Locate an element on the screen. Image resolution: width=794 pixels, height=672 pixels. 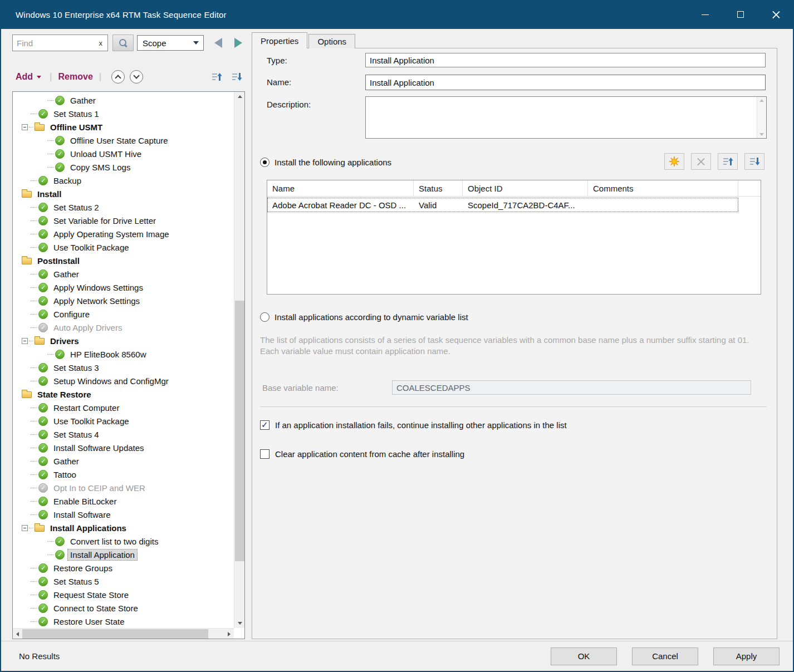
tree-item-offline-user-state-capture: Offline User State Capture is located at coordinates (124, 140).